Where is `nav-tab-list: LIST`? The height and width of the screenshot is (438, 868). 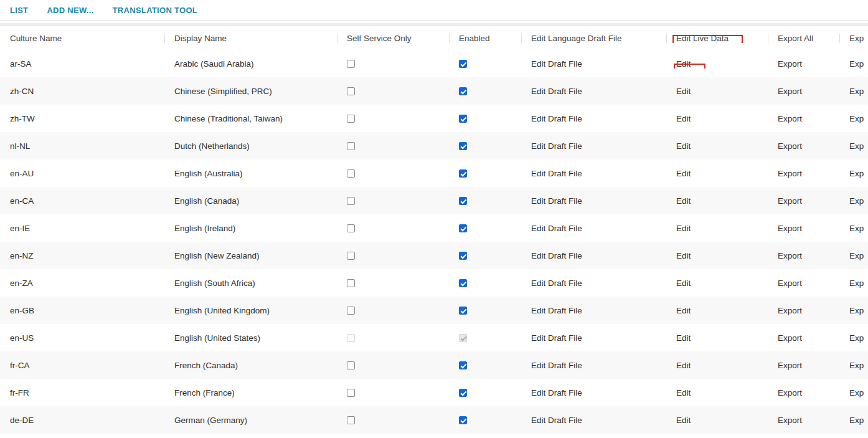
nav-tab-list: LIST is located at coordinates (19, 10).